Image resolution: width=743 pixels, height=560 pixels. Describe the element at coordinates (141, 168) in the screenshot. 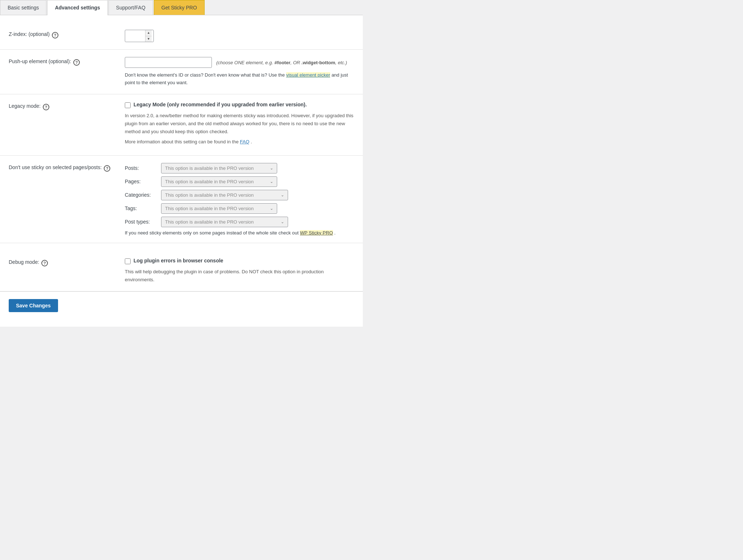

I see `posts-label: Posts:` at that location.